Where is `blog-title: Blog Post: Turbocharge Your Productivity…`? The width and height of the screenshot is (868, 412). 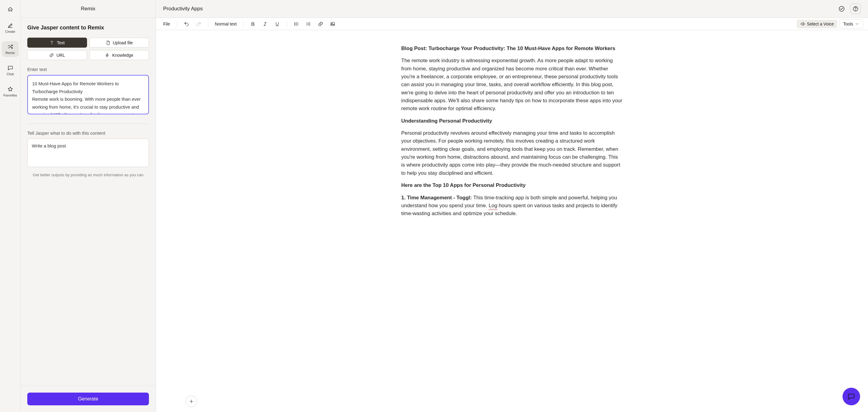 blog-title: Blog Post: Turbocharge Your Productivity… is located at coordinates (508, 49).